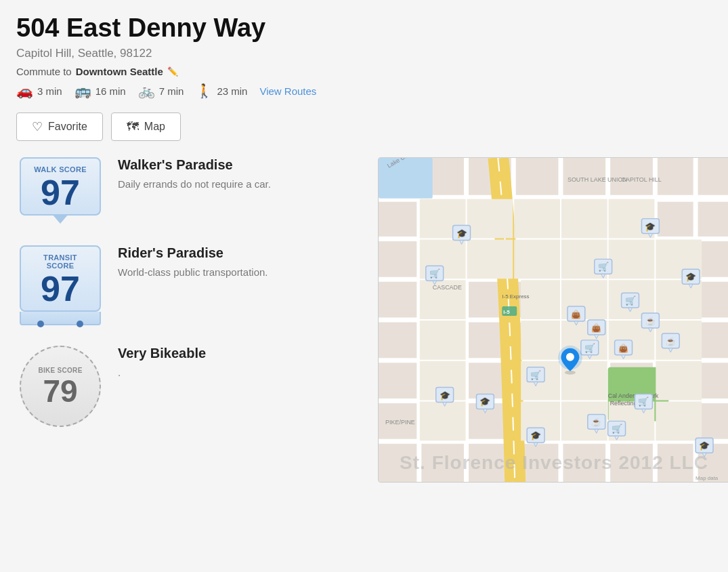 Image resolution: width=728 pixels, height=572 pixels. Describe the element at coordinates (240, 363) in the screenshot. I see `bike-score-text: Very Bikeable .` at that location.